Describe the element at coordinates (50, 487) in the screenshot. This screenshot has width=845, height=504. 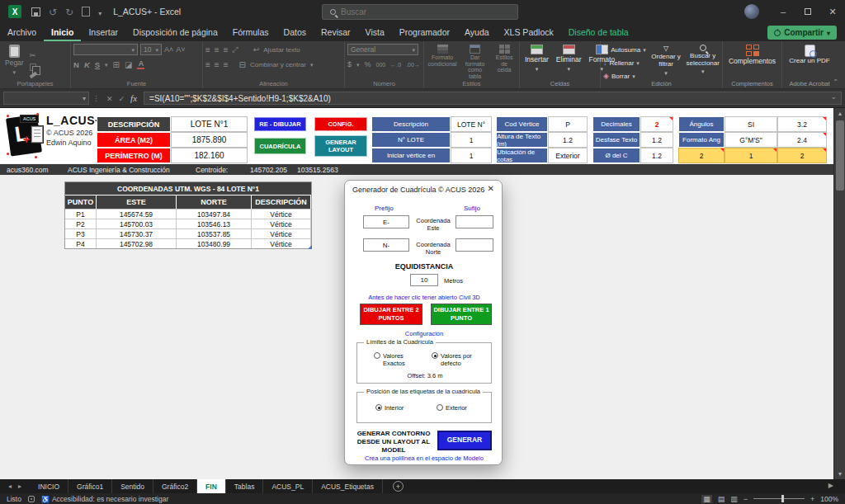
I see `sheet-tab-inicio: INICIO` at that location.